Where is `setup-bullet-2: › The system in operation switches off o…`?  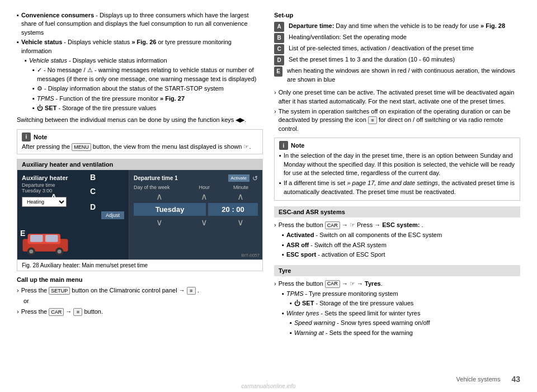
setup-bullet-2: › The system in operation switches off o… is located at coordinates (397, 120).